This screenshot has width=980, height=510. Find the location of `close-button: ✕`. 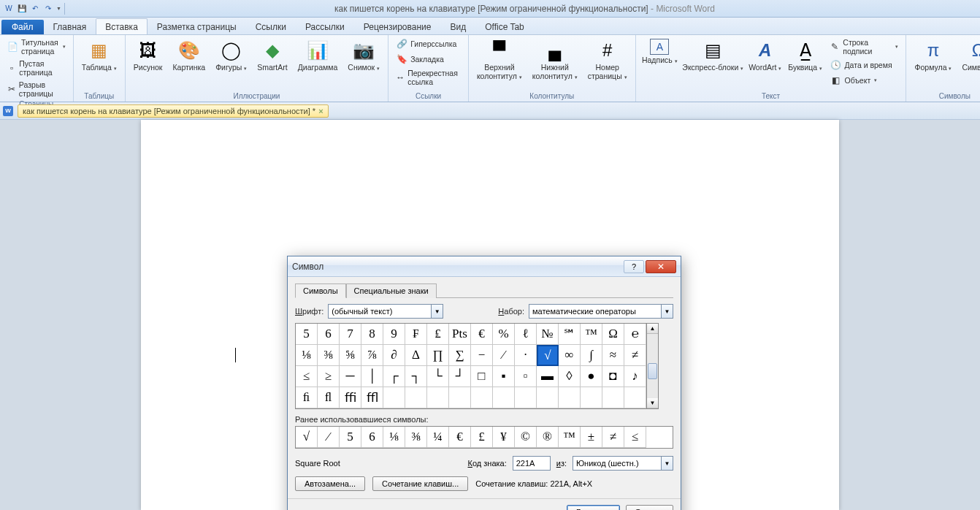

close-button: ✕ is located at coordinates (661, 267).